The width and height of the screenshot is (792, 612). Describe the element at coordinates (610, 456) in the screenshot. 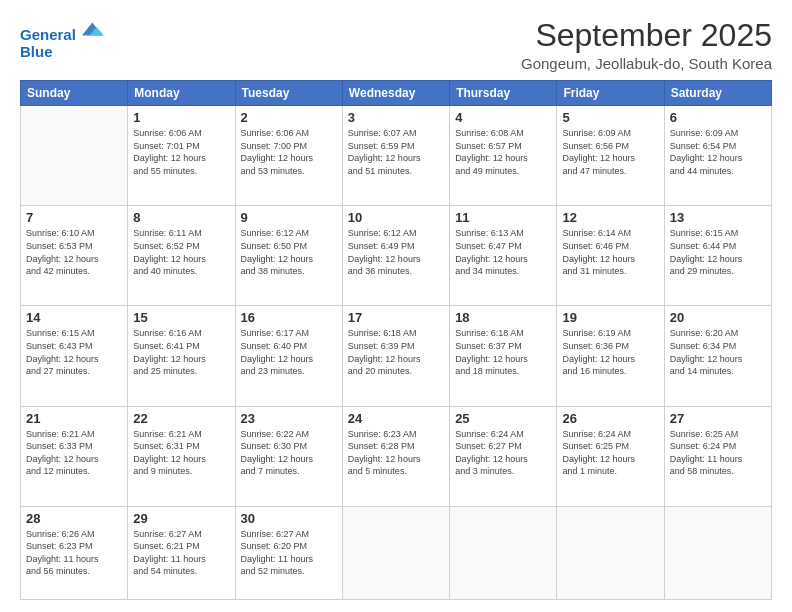

I see `calendar-cell: 26Sunrise: 6:24 AMSunset: 6:25 PMDayligh…` at that location.